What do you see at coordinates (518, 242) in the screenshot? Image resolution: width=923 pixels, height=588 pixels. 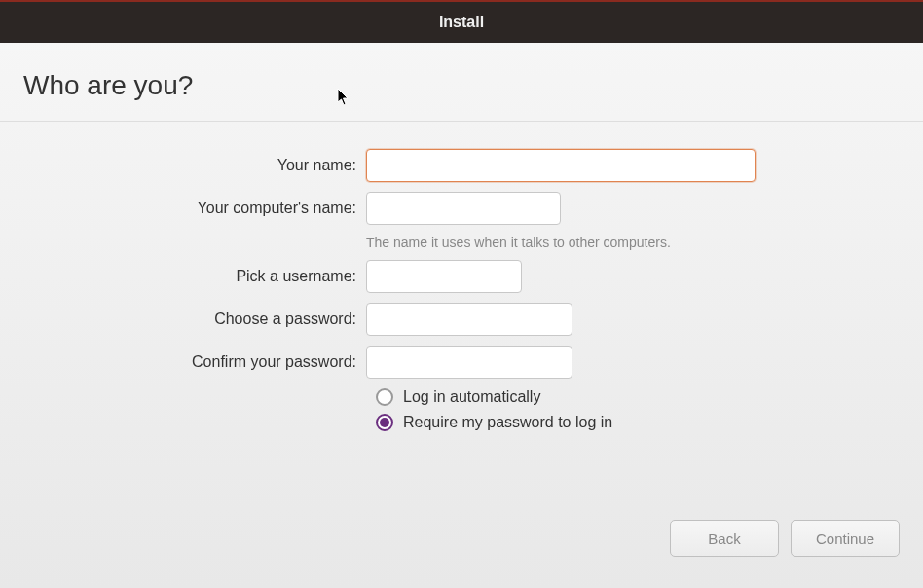 I see `computer-name-hint: The name it uses when it talks to other …` at bounding box center [518, 242].